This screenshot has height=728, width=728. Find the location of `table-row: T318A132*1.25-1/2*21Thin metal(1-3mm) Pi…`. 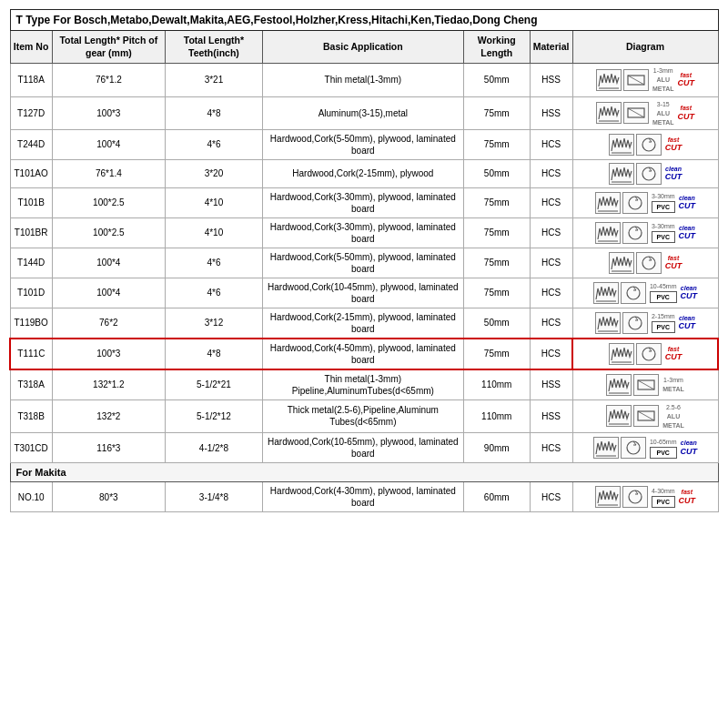

table-row: T318A132*1.25-1/2*21Thin metal(1-3mm) Pi… is located at coordinates (364, 385).